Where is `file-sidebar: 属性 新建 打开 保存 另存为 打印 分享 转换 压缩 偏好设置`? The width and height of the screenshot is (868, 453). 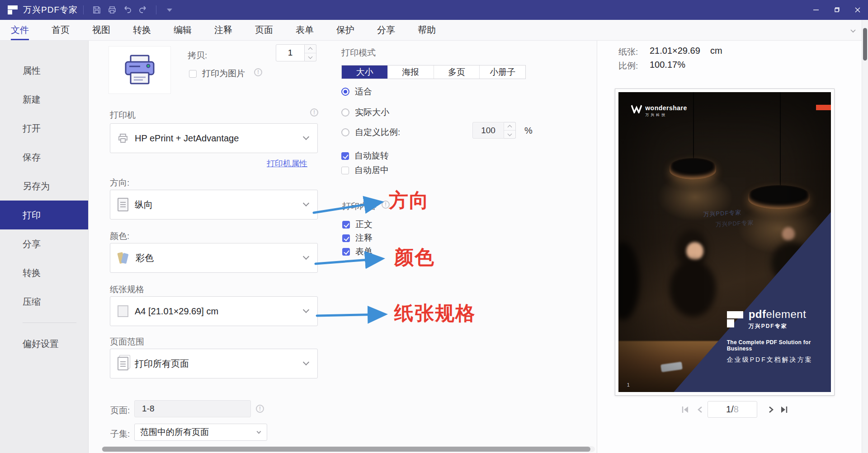
file-sidebar: 属性 新建 打开 保存 另存为 打印 分享 转换 压缩 偏好设置 is located at coordinates (44, 247).